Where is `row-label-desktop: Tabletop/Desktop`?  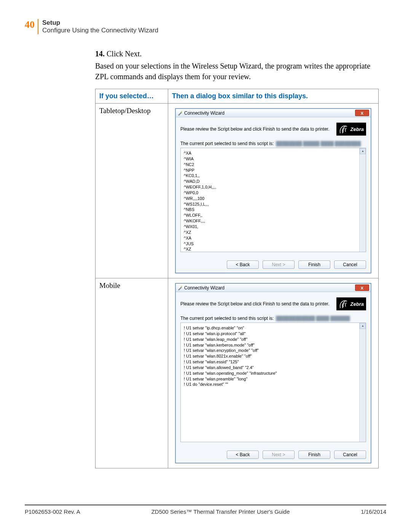
row-label-desktop: Tabletop/Desktop is located at coordinates (132, 191).